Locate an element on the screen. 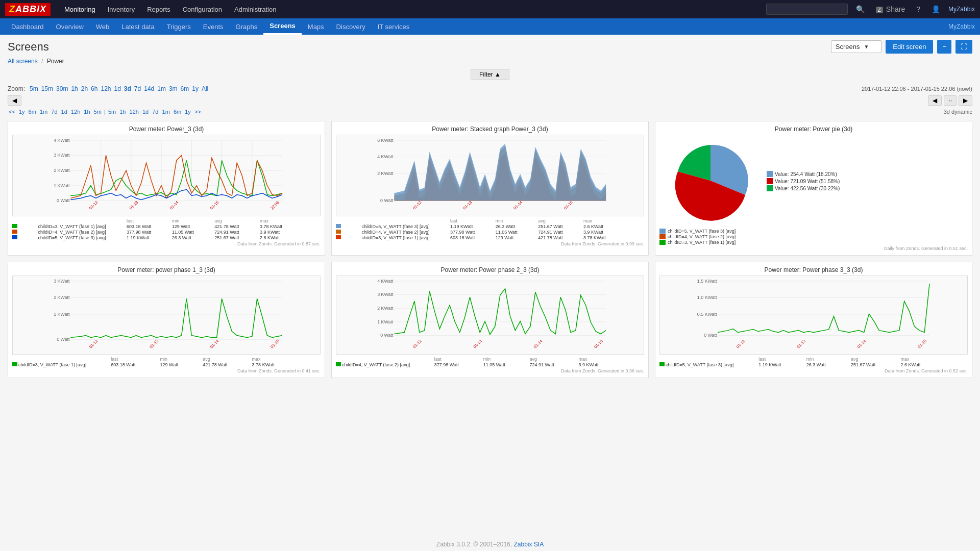  time-nav-6m-back: 6m is located at coordinates (33, 112).